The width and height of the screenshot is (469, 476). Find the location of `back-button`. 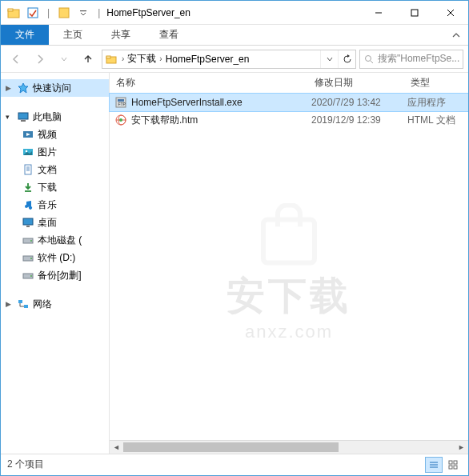

back-button is located at coordinates (16, 59).